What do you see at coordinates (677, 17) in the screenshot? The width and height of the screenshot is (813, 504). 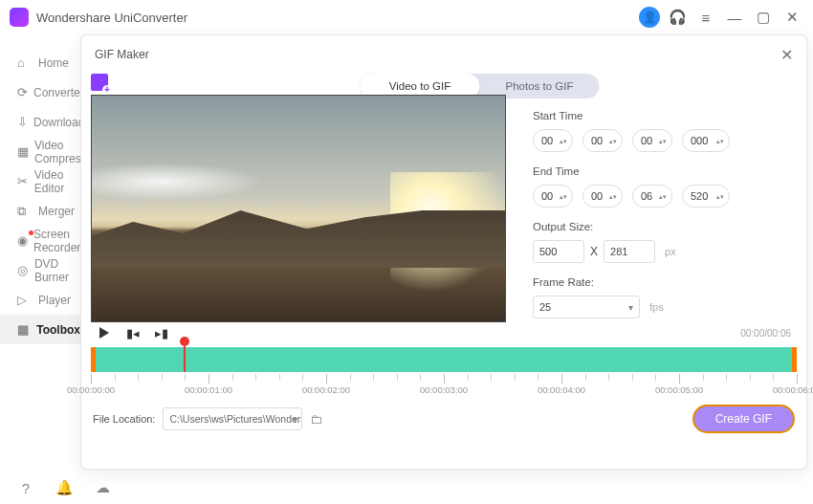 I see `headset-icon: 🎧` at bounding box center [677, 17].